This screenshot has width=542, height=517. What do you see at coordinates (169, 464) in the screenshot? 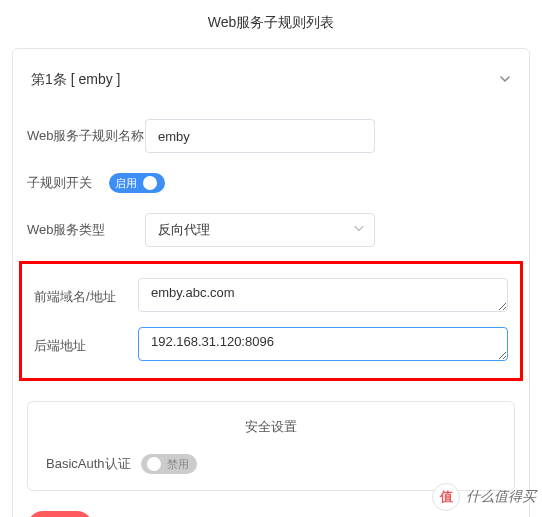
I see `basicauth-toggle: 禁用` at bounding box center [169, 464].